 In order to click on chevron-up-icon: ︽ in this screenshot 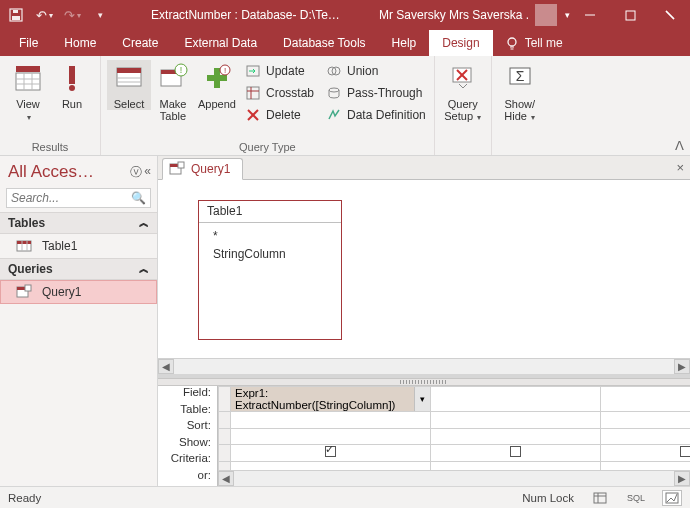, I will do `click(144, 269)`.